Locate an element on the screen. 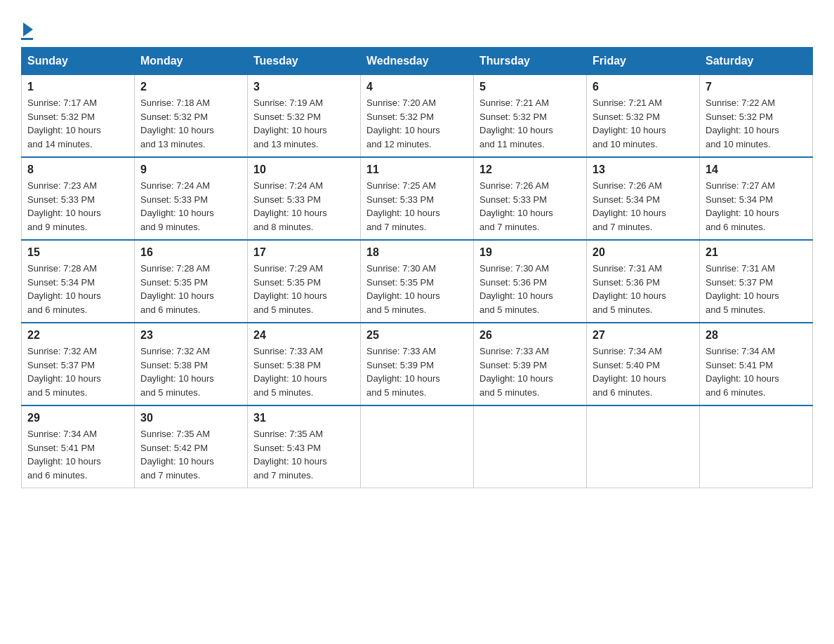 The image size is (834, 644). day-info: Sunrise: 7:35 AM Sunset: 5:43 PM Dayligh… is located at coordinates (304, 455).